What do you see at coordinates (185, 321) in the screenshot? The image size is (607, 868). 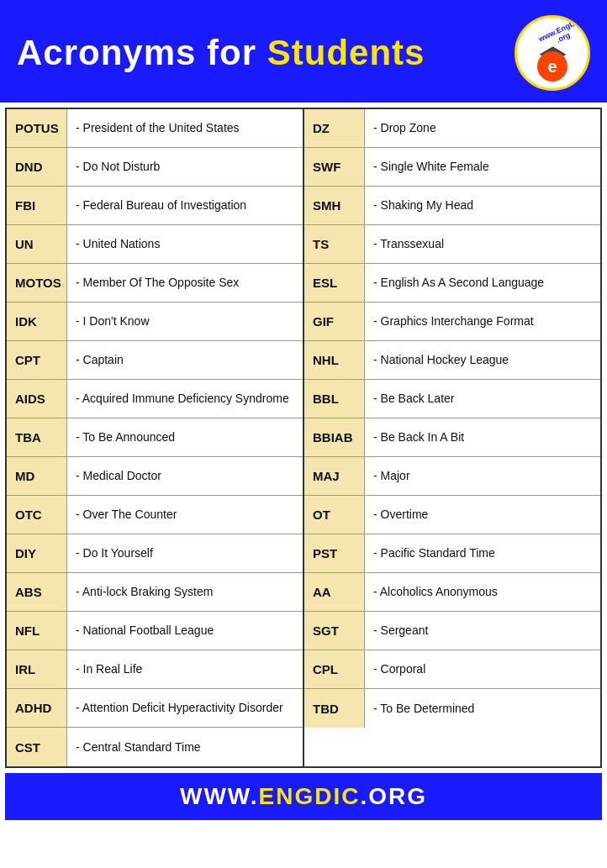 I see `meaning-cell: - I Don't Know` at bounding box center [185, 321].